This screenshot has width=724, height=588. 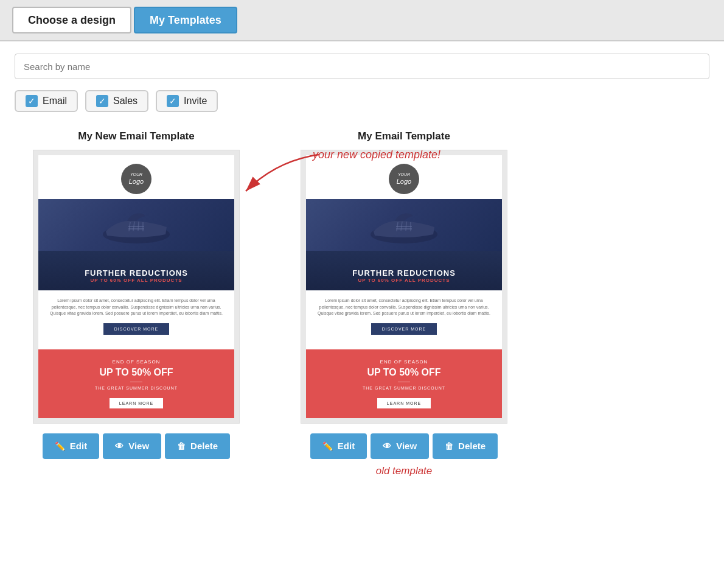 I want to click on discover-more-btn-new: DISCOVER MORE, so click(x=136, y=329).